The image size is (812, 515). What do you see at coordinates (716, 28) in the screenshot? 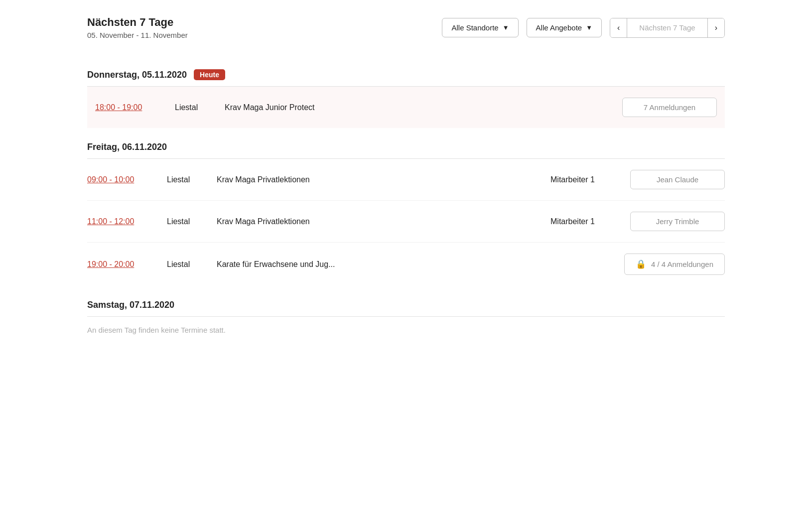
I see `nav-next-button: ›` at bounding box center [716, 28].